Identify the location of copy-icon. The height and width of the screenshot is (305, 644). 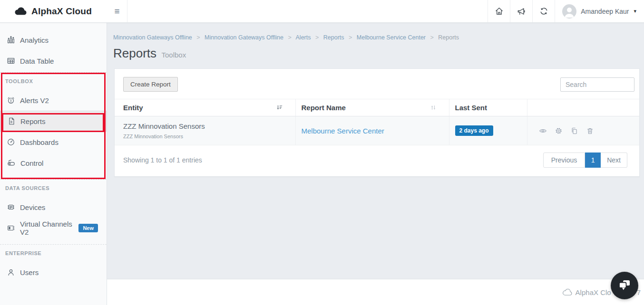
(575, 131).